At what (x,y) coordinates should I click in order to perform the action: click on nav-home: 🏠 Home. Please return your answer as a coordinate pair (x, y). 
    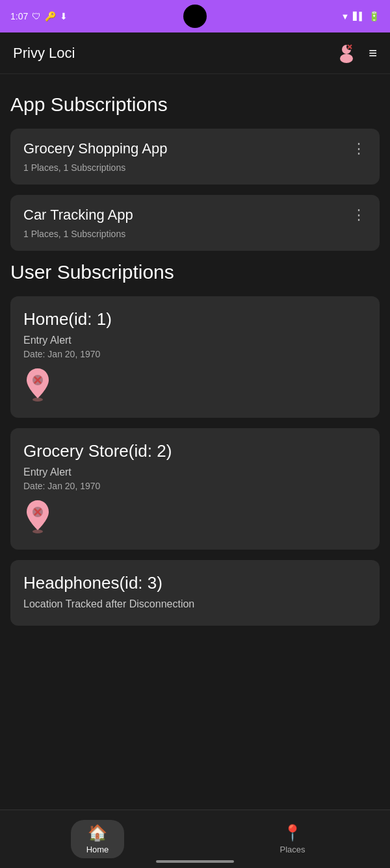
    Looking at the image, I should click on (98, 839).